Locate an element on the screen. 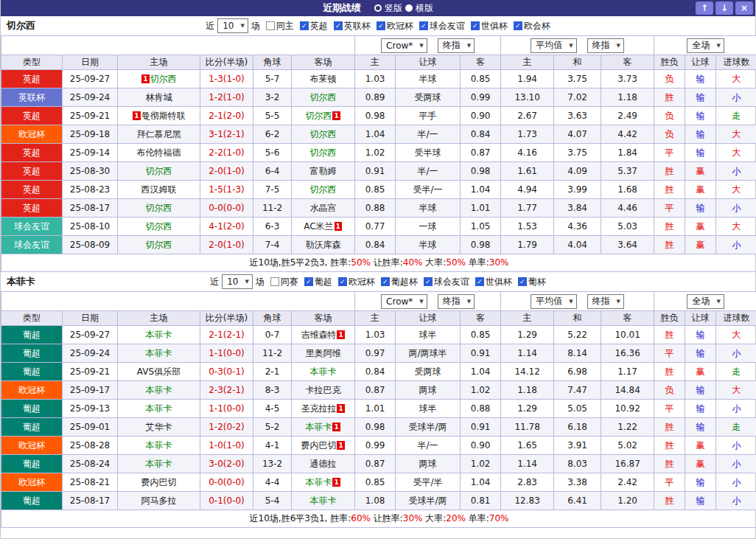 The height and width of the screenshot is (539, 756). close-button: × is located at coordinates (744, 8).